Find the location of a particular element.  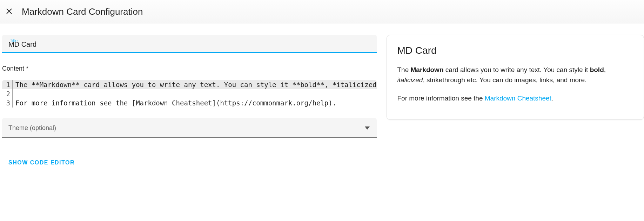

code-line-text is located at coordinates (195, 94).